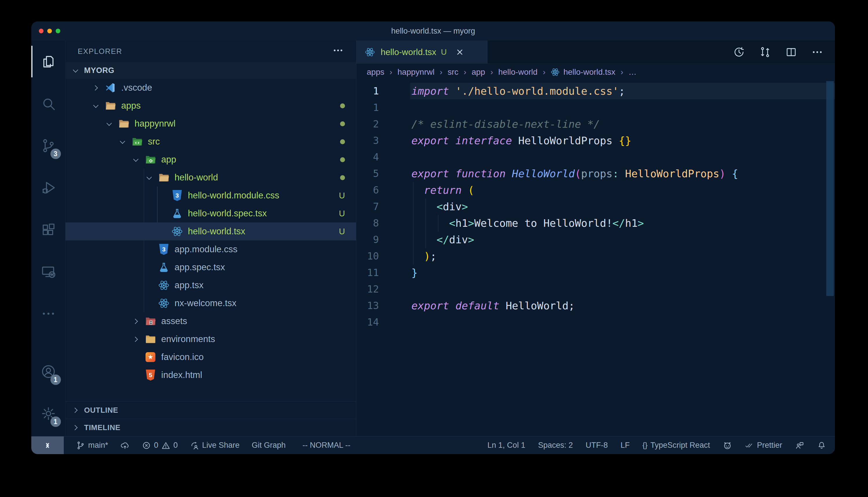  I want to click on breadcrumb-item: hello-world.tsx, so click(596, 72).